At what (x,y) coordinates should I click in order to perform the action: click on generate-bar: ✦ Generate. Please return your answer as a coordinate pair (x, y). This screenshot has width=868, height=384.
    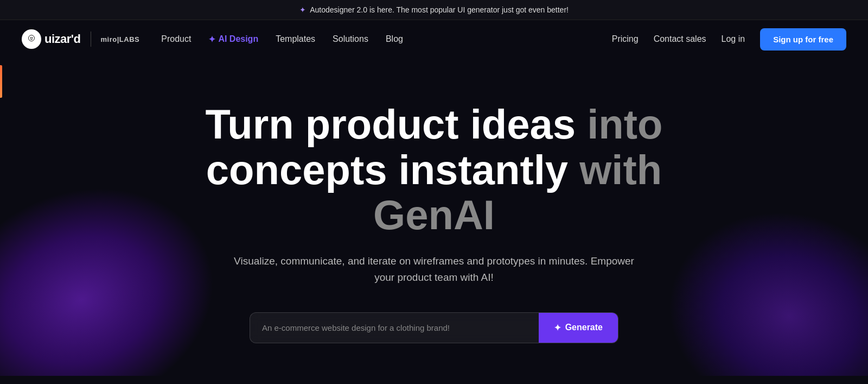
    Looking at the image, I should click on (434, 328).